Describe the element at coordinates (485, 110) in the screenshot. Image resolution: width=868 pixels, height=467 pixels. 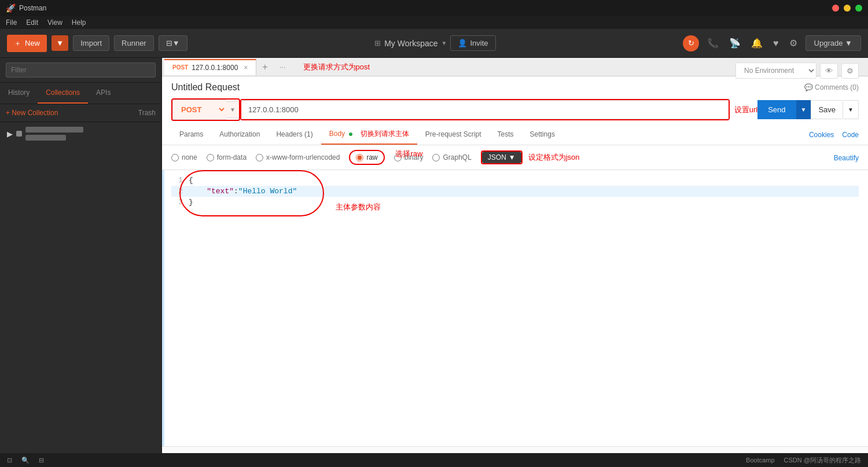
I see `url-container` at that location.